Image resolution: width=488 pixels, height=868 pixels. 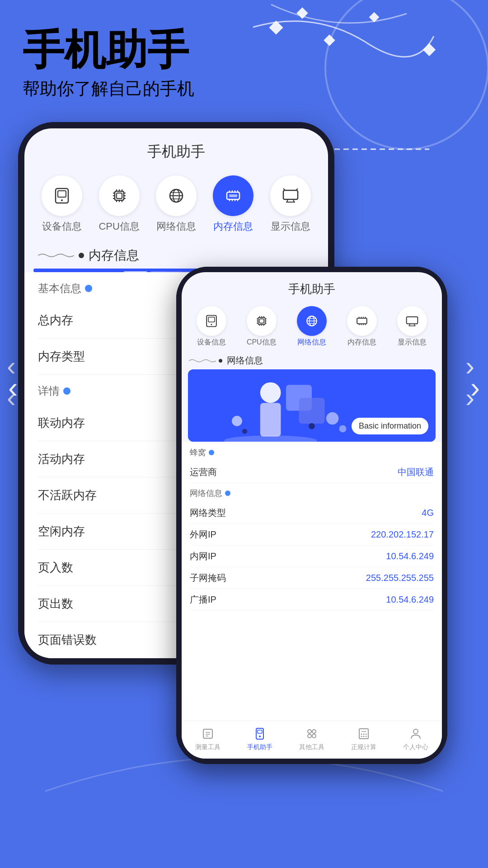 What do you see at coordinates (62, 204) in the screenshot?
I see `icon-device: 设备信息` at bounding box center [62, 204].